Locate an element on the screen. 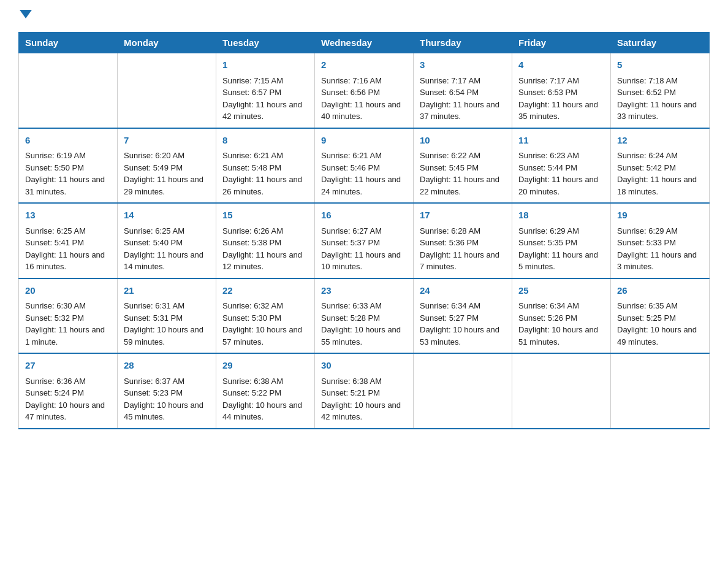 This screenshot has width=728, height=563. sunset-text: Sunset: 6:52 PM is located at coordinates (646, 92).